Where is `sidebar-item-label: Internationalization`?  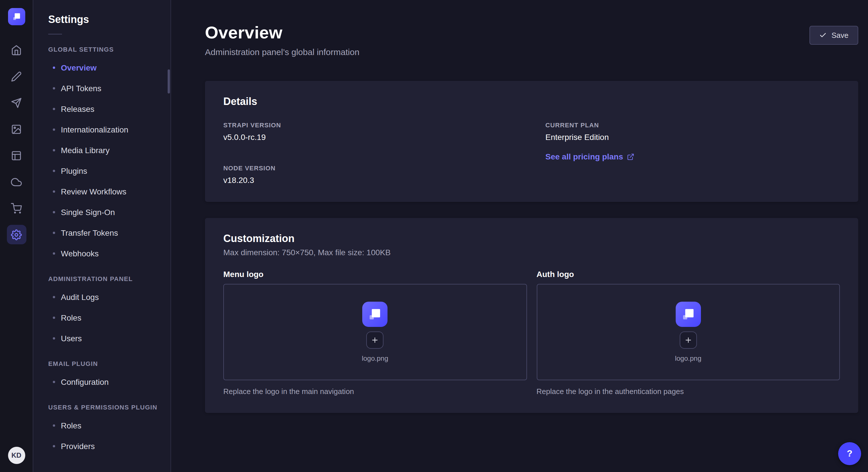 sidebar-item-label: Internationalization is located at coordinates (95, 130).